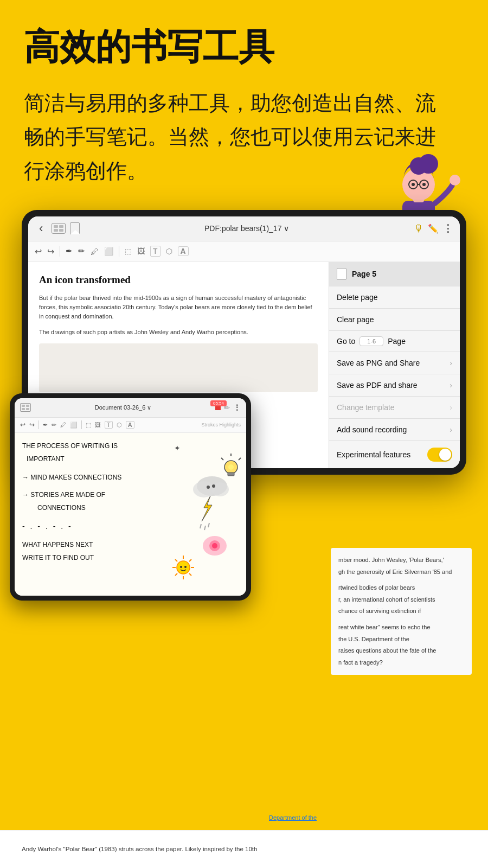 The height and width of the screenshot is (868, 488). What do you see at coordinates (401, 611) in the screenshot?
I see `article-continuation: mber mood. John Wesley, 'Polar Bears,' g…` at bounding box center [401, 611].